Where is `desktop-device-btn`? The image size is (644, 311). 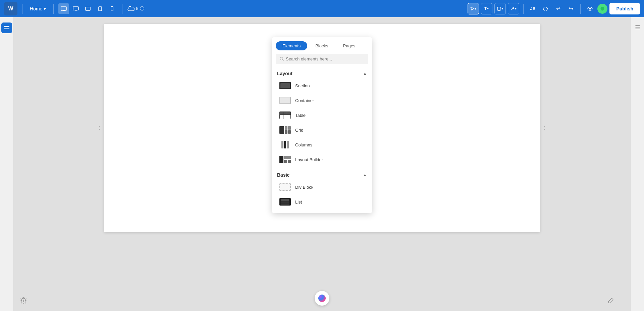
desktop-device-btn is located at coordinates (64, 9).